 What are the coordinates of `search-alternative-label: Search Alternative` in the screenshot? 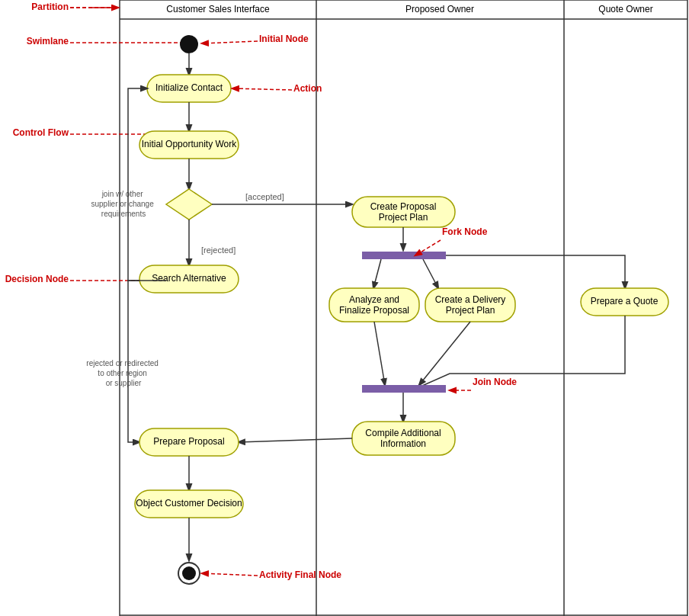 It's located at (189, 278).